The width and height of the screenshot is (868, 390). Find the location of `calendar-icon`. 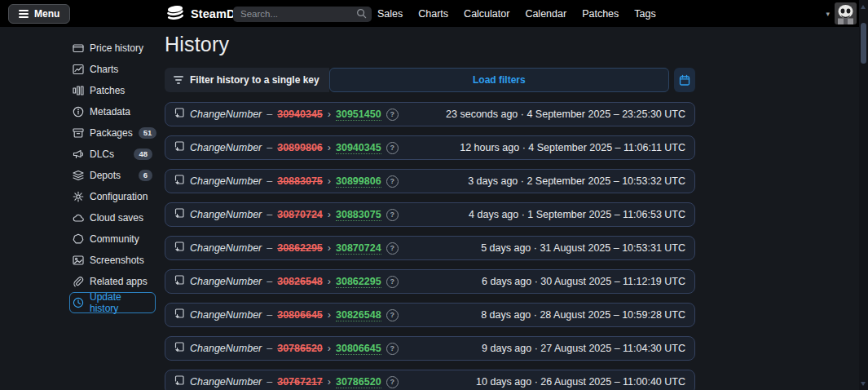

calendar-icon is located at coordinates (685, 80).